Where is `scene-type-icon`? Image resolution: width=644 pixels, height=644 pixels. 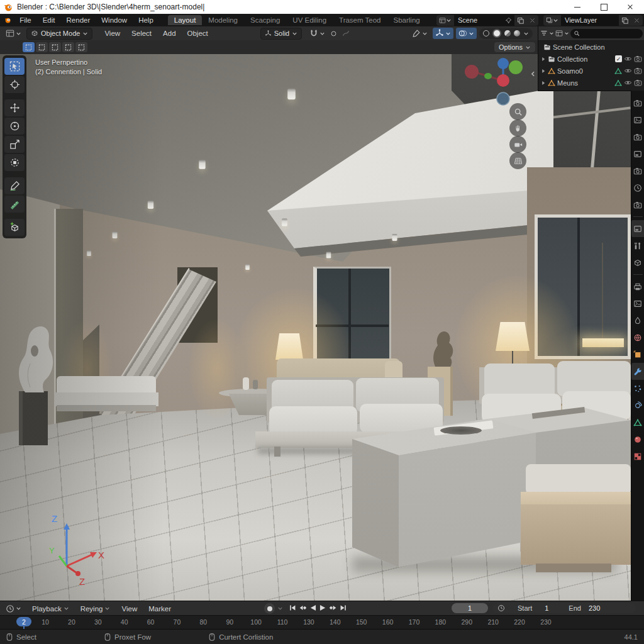 scene-type-icon is located at coordinates (445, 20).